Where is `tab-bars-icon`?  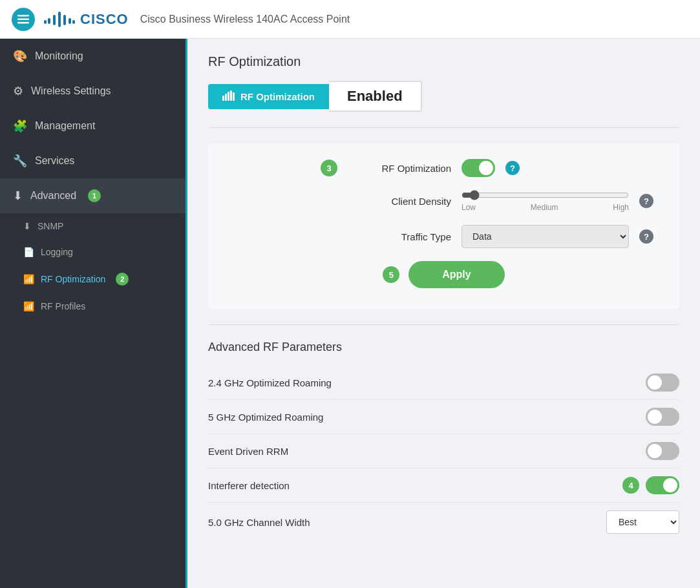
tab-bars-icon is located at coordinates (229, 97).